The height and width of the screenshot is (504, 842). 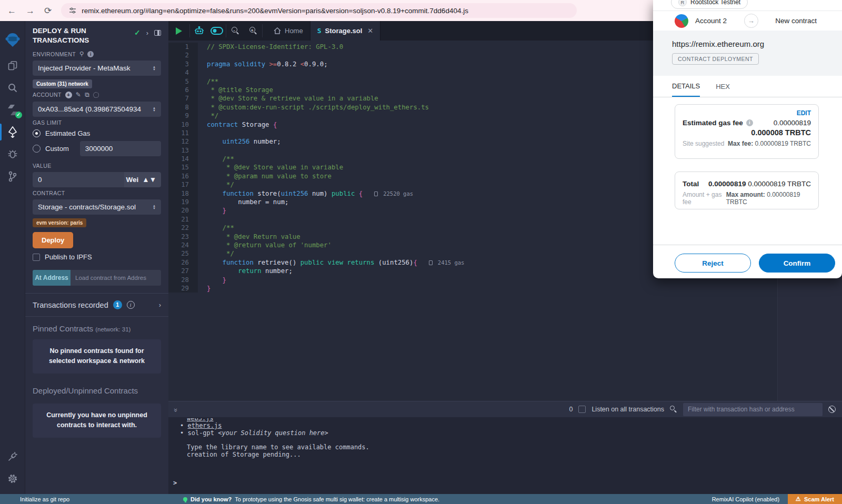 I want to click on listen-checkbox, so click(x=582, y=409).